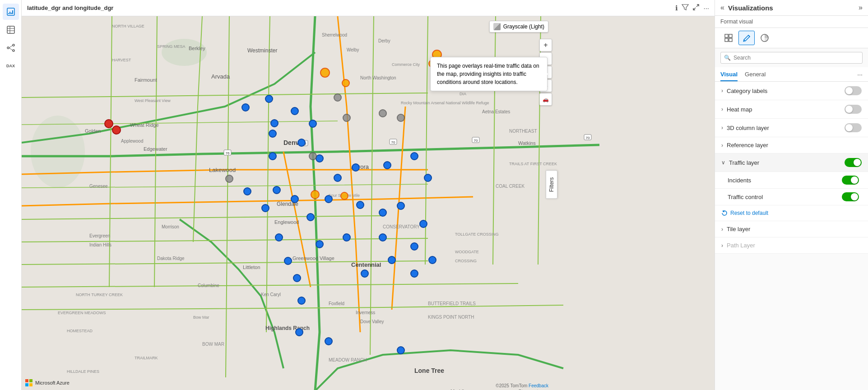 Image resolution: width=868 pixels, height=390 pixels. Describe the element at coordinates (860, 8) in the screenshot. I see `expand-panel-icon: »` at that location.